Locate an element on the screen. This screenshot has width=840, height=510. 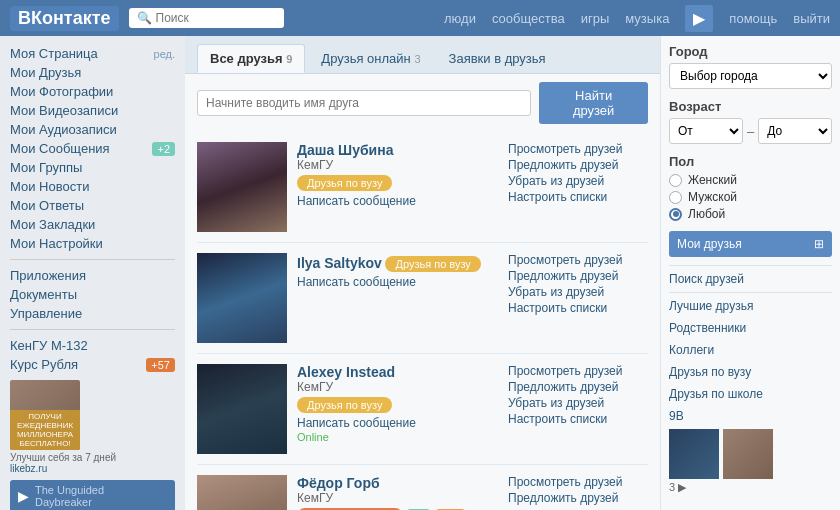
gender-male-radio is located at coordinates (676, 198).